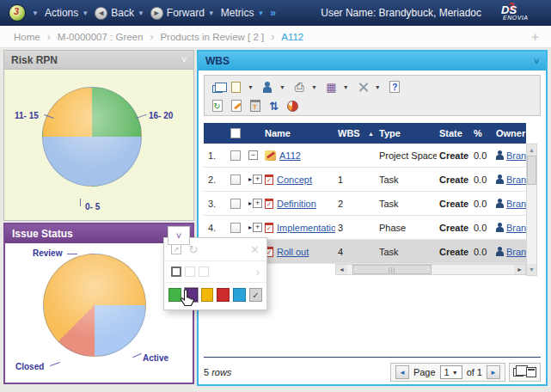 The image size is (551, 392). What do you see at coordinates (392, 270) in the screenshot?
I see `horizontal-scroll-thumb: |||` at bounding box center [392, 270].